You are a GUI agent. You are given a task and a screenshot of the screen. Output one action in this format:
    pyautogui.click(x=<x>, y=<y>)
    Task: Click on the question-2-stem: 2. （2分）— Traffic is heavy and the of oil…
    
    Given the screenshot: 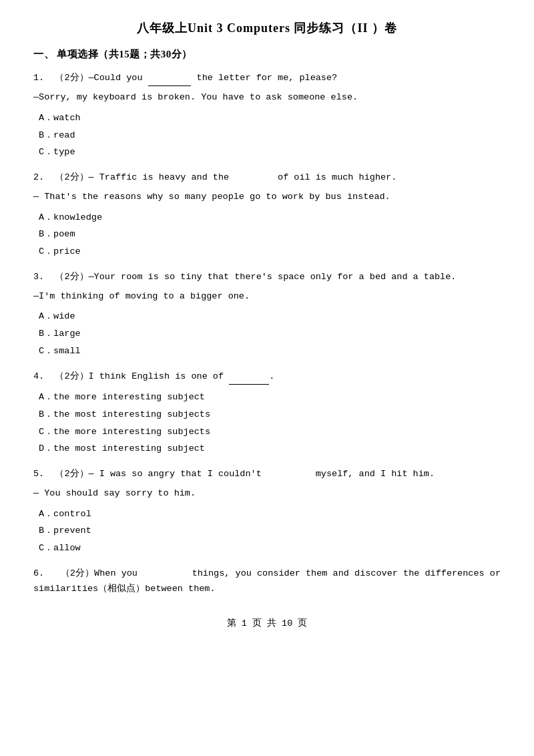 What is the action you would take?
    pyautogui.click(x=267, y=178)
    